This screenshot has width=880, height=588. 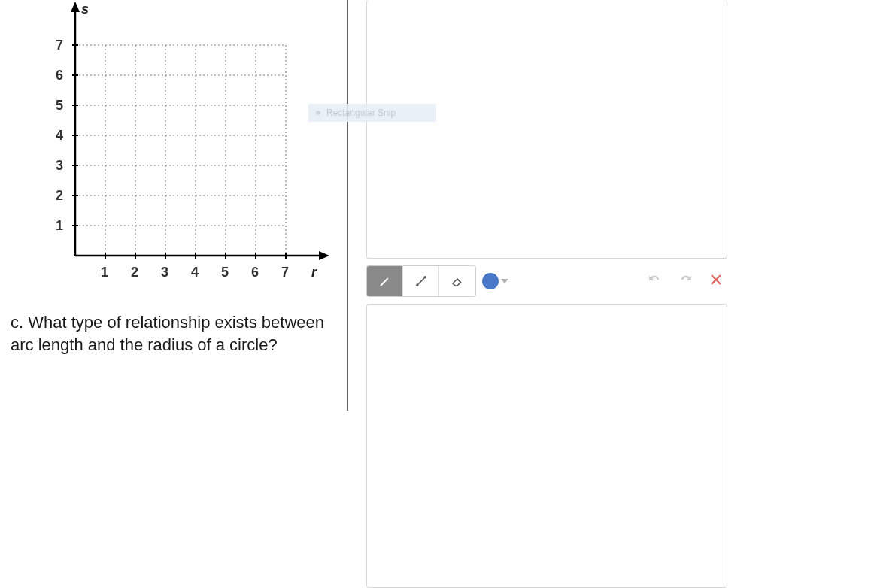 I want to click on snip-hint-label: Rectangular Snip, so click(x=361, y=113).